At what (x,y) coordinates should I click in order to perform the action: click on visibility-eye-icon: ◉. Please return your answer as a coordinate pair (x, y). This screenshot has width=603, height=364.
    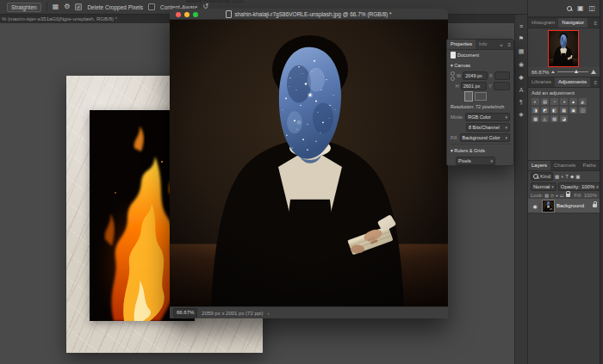
    Looking at the image, I should click on (536, 207).